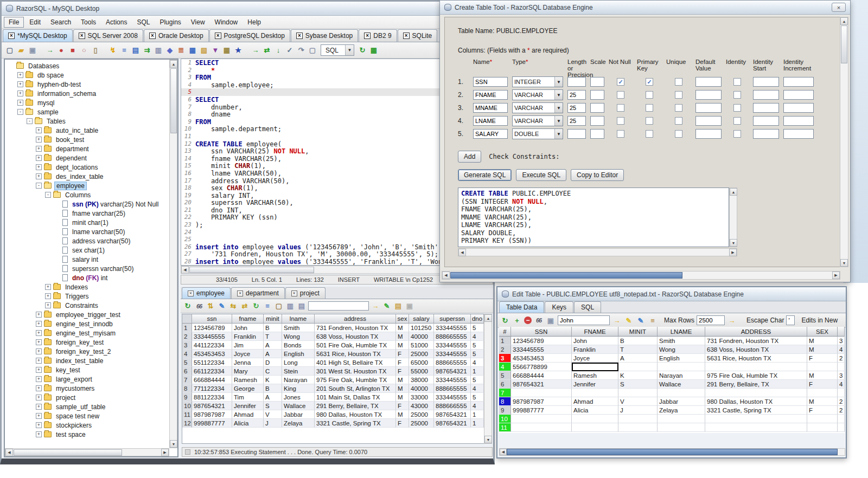  Describe the element at coordinates (212, 363) in the screenshot. I see `cell: 551122334` at that location.